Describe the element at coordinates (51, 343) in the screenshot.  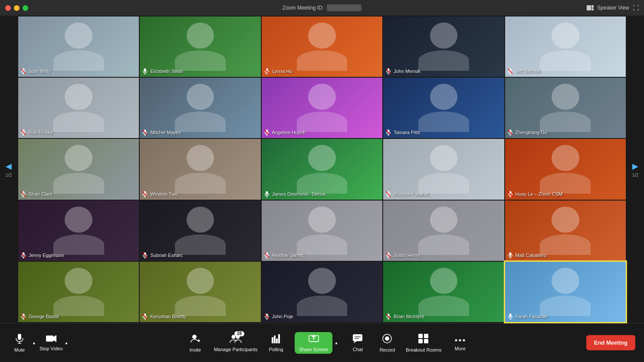
I see `stop-video-button: Stop Video` at that location.